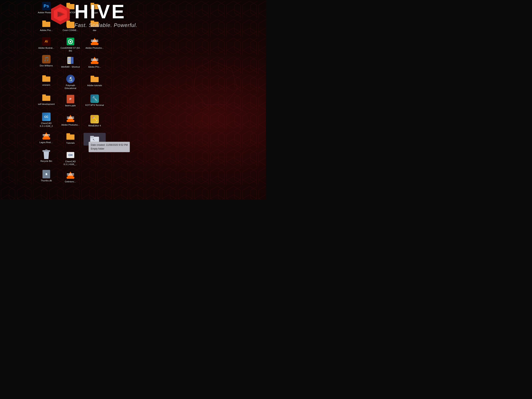 The width and height of the screenshot is (532, 399). What do you see at coordinates (106, 25) in the screenshot?
I see `hive-subtitle: Fast. Scalable. Powerful.` at bounding box center [106, 25].